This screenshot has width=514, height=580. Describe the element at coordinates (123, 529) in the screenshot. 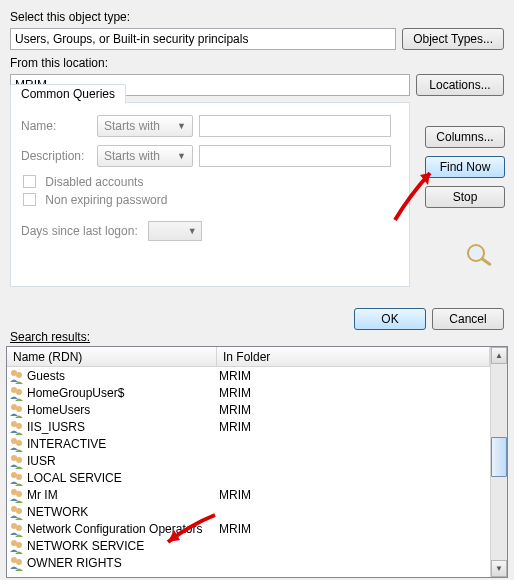

I see `cell-name: Network Configuration Operators` at that location.